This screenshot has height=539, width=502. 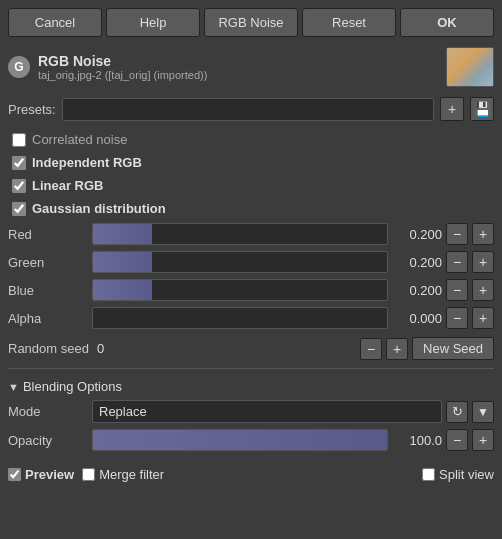 What do you see at coordinates (122, 234) in the screenshot?
I see `red-slider-fill` at bounding box center [122, 234].